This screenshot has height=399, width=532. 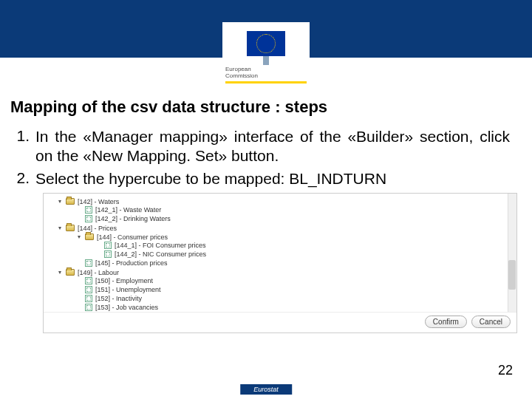 What do you see at coordinates (129, 290) in the screenshot?
I see `node-label: [151] - Unemployment` at bounding box center [129, 290].